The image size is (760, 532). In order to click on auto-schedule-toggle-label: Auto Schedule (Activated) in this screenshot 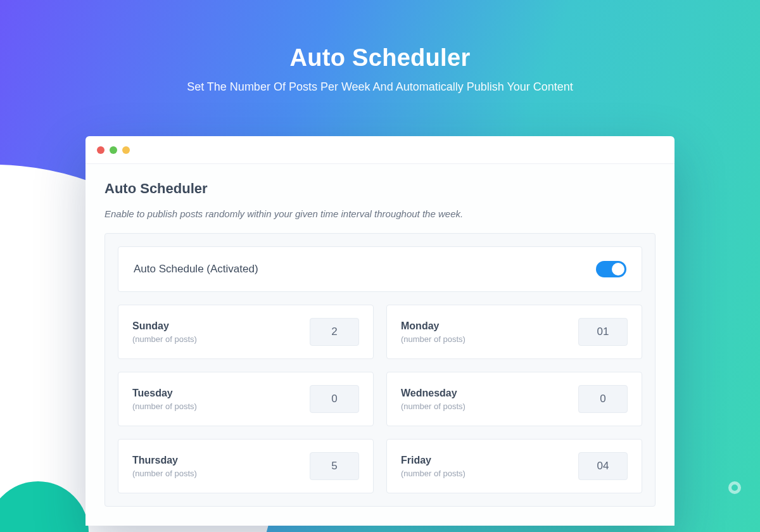, I will do `click(196, 269)`.